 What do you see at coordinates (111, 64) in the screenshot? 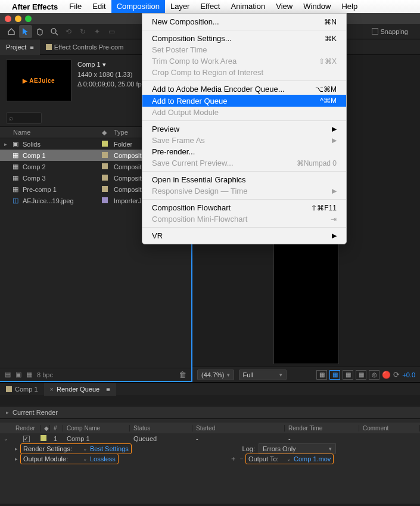
I see `selected-comp-title: Comp 1 ▾` at bounding box center [111, 64].